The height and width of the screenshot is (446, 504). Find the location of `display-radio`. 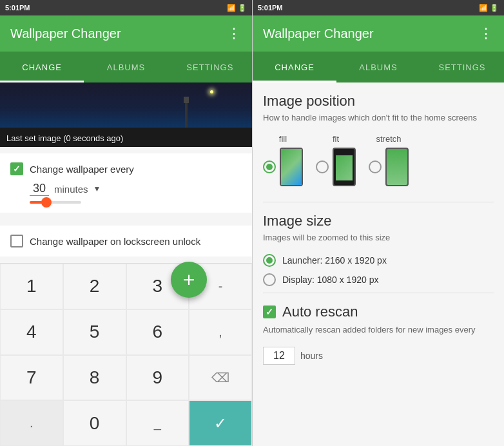

display-radio is located at coordinates (269, 280).